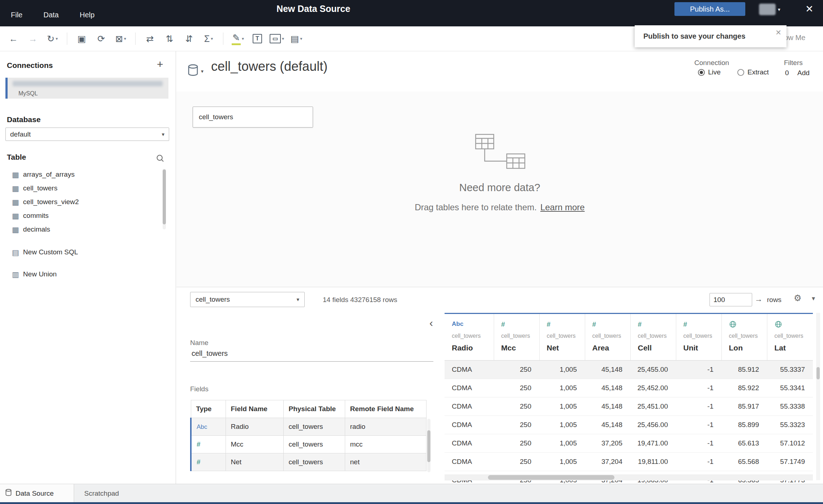 This screenshot has height=504, width=823. What do you see at coordinates (87, 134) in the screenshot?
I see `database-select: default ▾` at bounding box center [87, 134].